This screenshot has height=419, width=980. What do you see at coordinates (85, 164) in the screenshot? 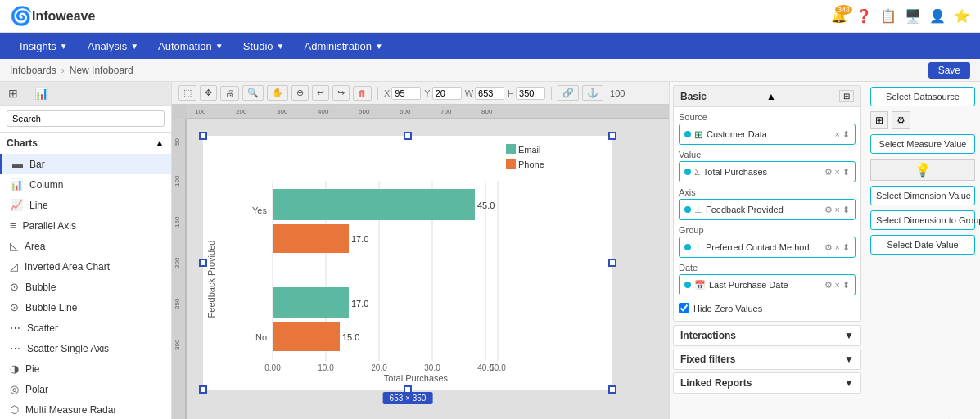
I see `chart-item-bar: ▬ Bar` at bounding box center [85, 164].